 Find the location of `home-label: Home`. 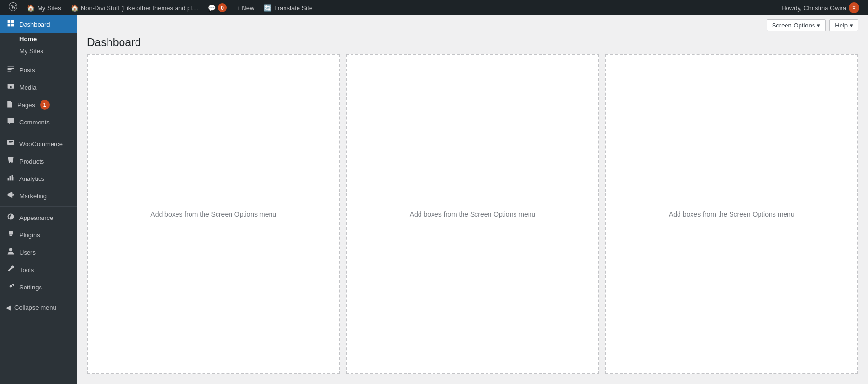

home-label: Home is located at coordinates (28, 39).